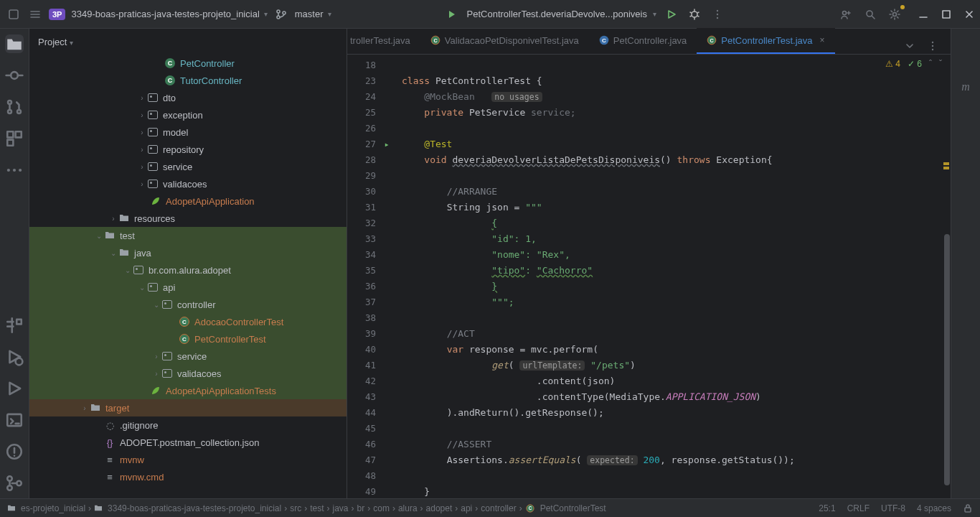 This screenshot has height=517, width=980. Describe the element at coordinates (14, 325) in the screenshot. I see `bookmarks-tool-button` at that location.